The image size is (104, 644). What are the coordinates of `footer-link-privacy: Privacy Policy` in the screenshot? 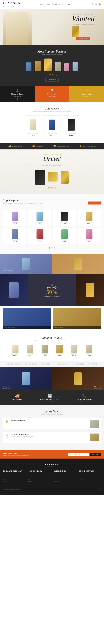 It's located at (39, 476).